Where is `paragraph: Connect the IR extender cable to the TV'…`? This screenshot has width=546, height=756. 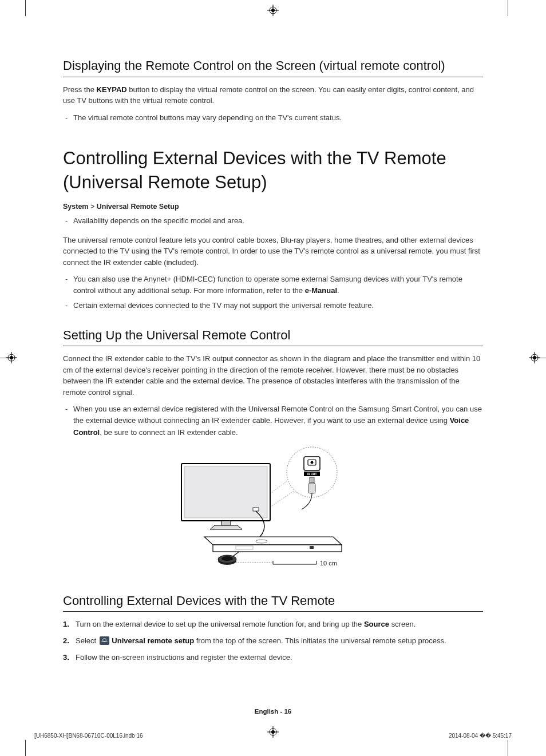 paragraph: Connect the IR extender cable to the TV'… is located at coordinates (273, 375).